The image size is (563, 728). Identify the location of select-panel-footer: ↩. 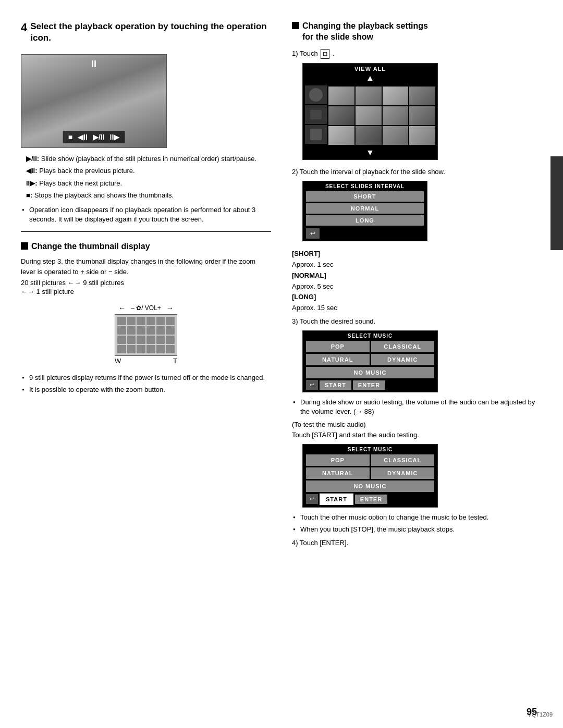
(365, 233).